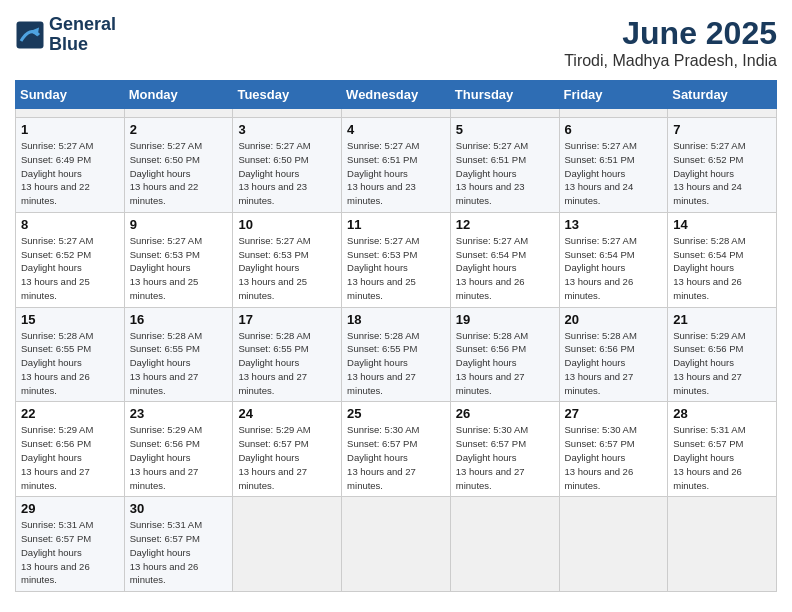  I want to click on calendar-cell: 15Sunrise: 5:28 AMSunset: 6:55 PMDayligh…, so click(70, 354).